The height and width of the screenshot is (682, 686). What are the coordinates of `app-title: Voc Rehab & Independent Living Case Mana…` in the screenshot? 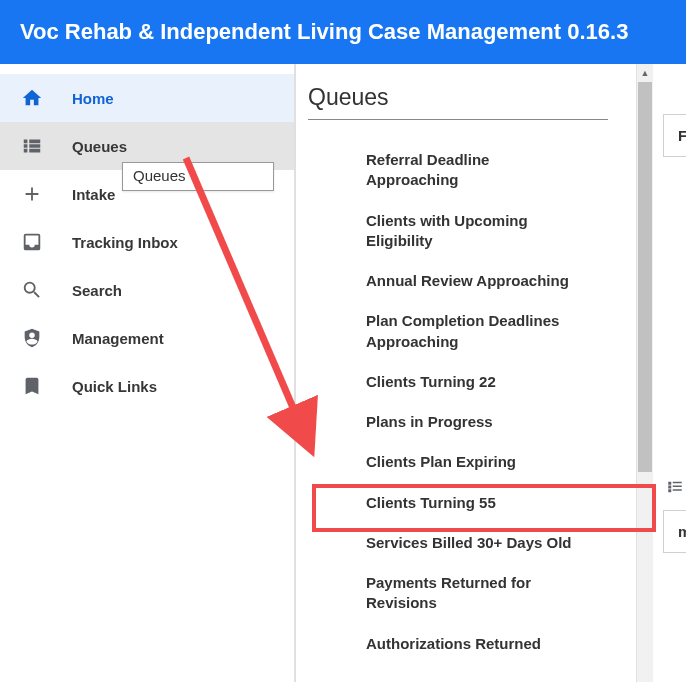 It's located at (324, 32).